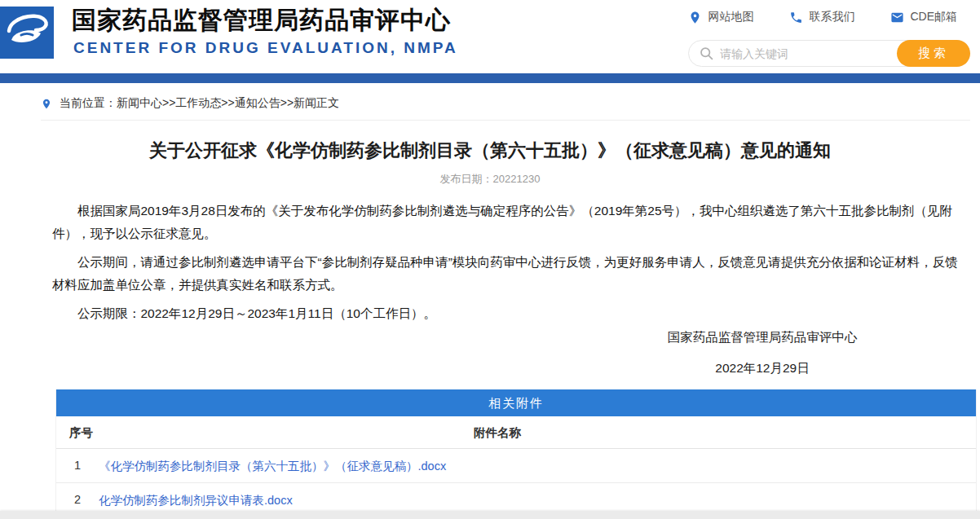 The image size is (980, 519). What do you see at coordinates (796, 18) in the screenshot?
I see `phone-icon` at bounding box center [796, 18].